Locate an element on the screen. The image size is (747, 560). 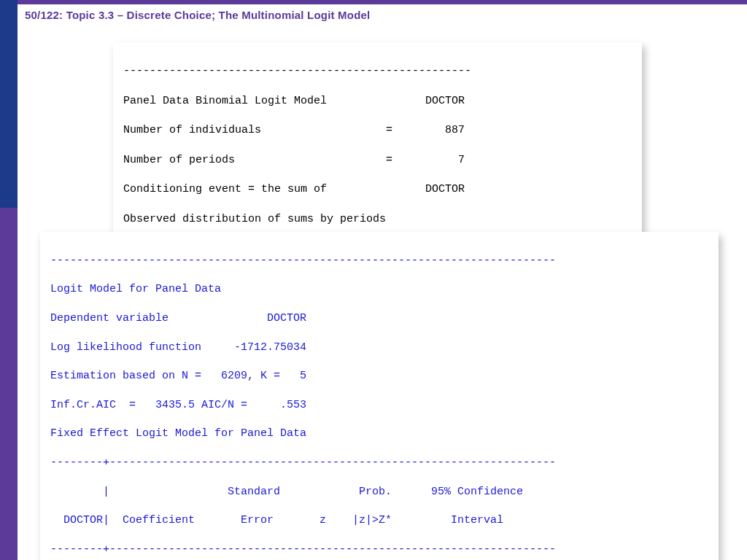
line-depvar: Dependent variable DOCTOR is located at coordinates (178, 318).